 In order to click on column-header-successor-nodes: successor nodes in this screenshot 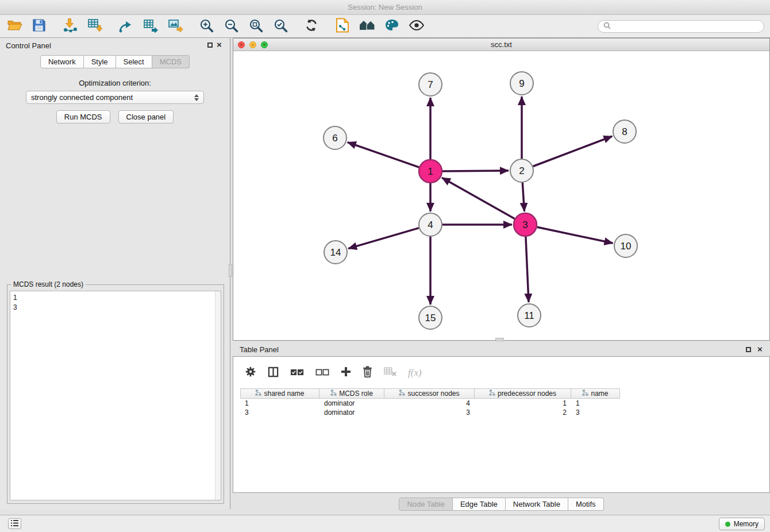, I will do `click(430, 394)`.